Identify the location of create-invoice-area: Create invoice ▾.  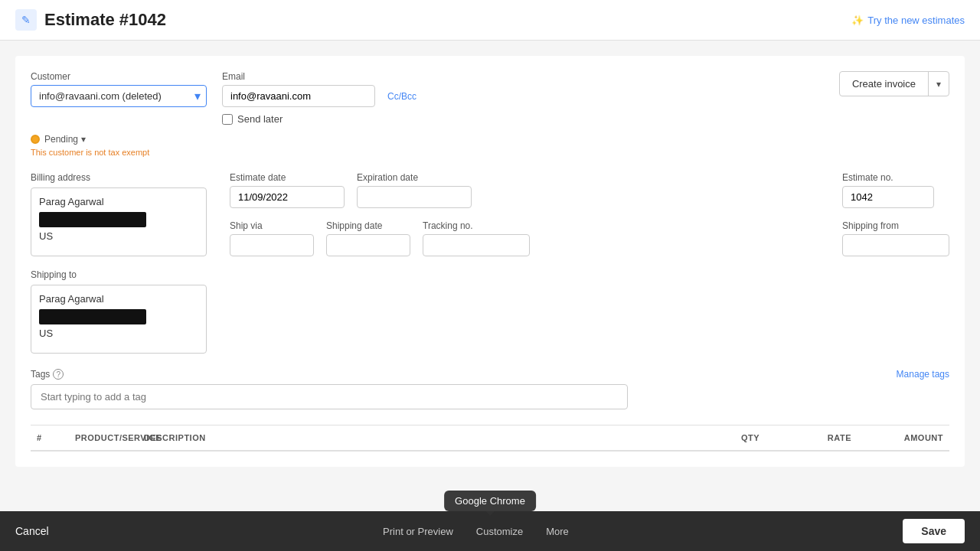
(894, 84).